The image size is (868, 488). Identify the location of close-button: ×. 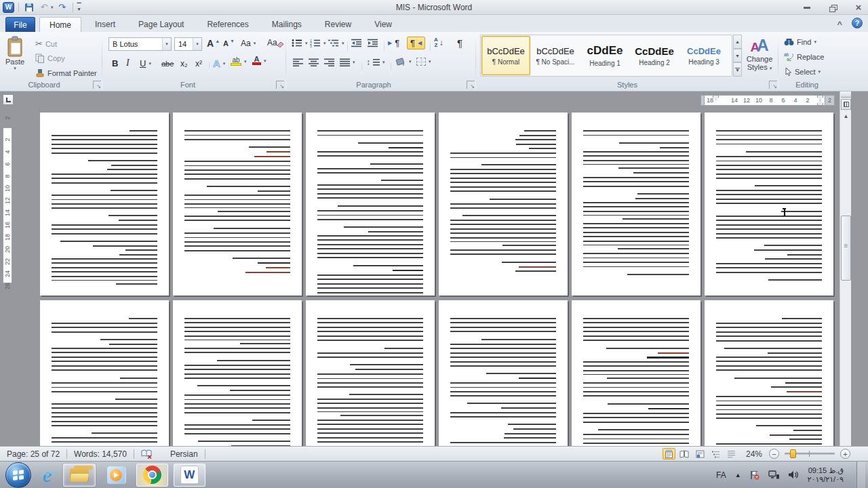
(859, 7).